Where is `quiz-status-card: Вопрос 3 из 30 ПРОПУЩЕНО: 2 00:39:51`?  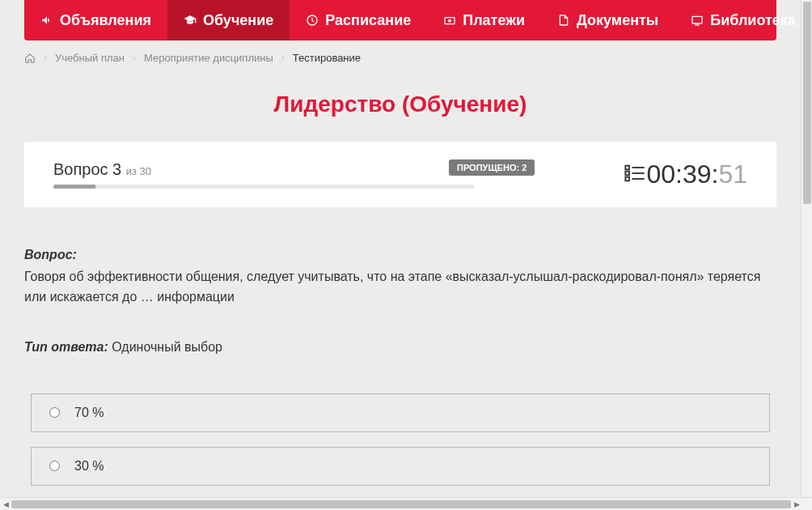 quiz-status-card: Вопрос 3 из 30 ПРОПУЩЕНО: 2 00:39:51 is located at coordinates (400, 175).